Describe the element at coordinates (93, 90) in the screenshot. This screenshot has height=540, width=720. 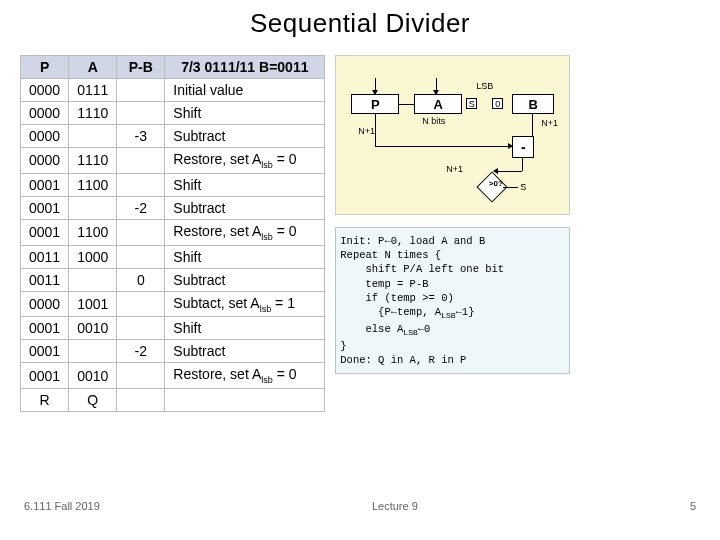
I see `cell-a: 0111` at that location.